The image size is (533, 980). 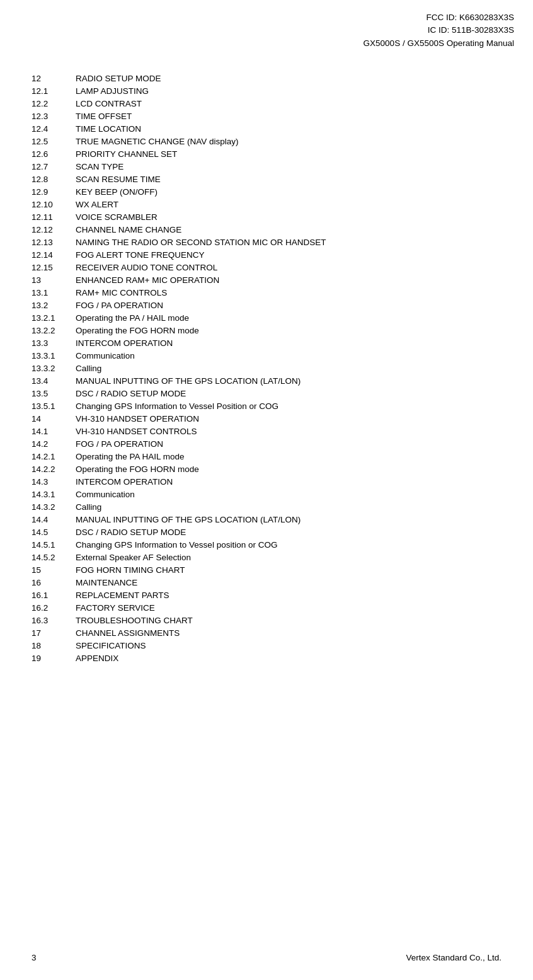 I want to click on toc-row: 12.11VOICE SCRAMBLER, so click(x=266, y=217).